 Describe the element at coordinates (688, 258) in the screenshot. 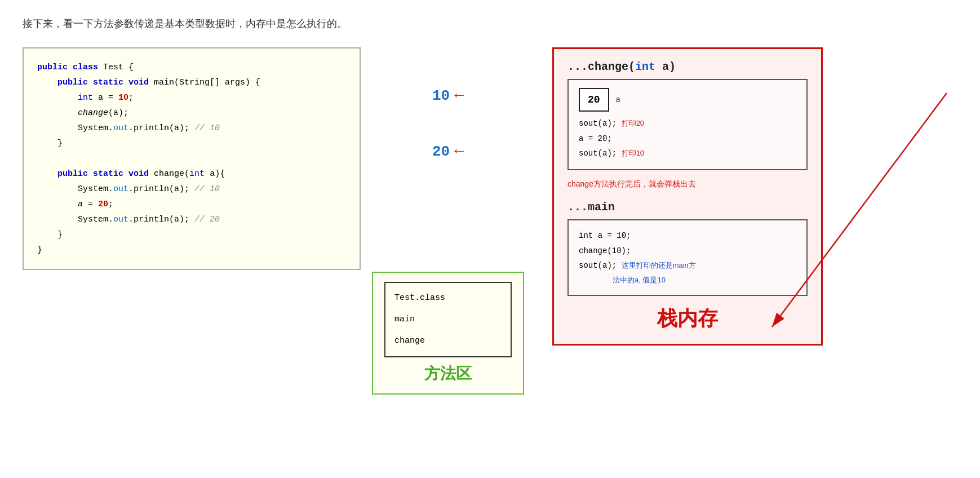

I see `main-frame: int a = 10; change(10); sout(a); 这里打印的还是…` at that location.